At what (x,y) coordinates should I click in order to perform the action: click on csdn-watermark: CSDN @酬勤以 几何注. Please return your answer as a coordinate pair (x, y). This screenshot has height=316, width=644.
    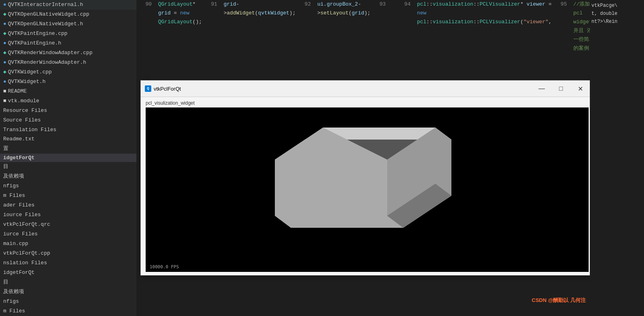
    Looking at the image, I should click on (559, 300).